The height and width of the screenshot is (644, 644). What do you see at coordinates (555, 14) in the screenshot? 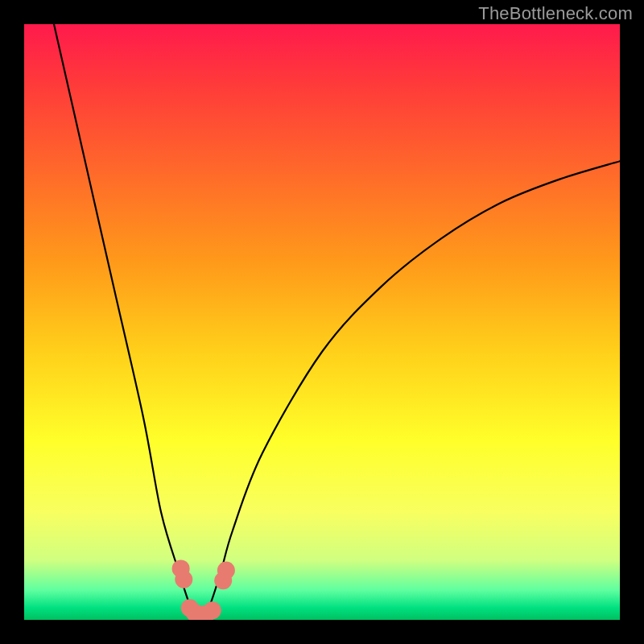
I see `watermark-text: TheBottleneck.com` at bounding box center [555, 14].